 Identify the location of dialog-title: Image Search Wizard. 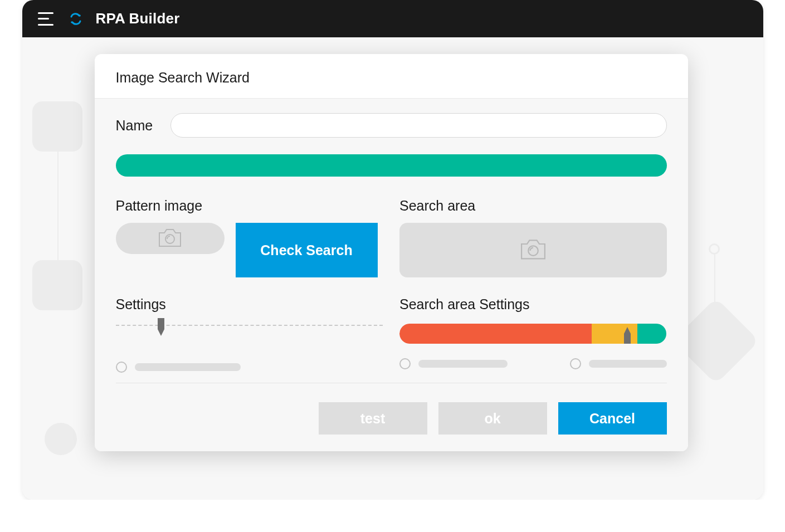
(391, 78).